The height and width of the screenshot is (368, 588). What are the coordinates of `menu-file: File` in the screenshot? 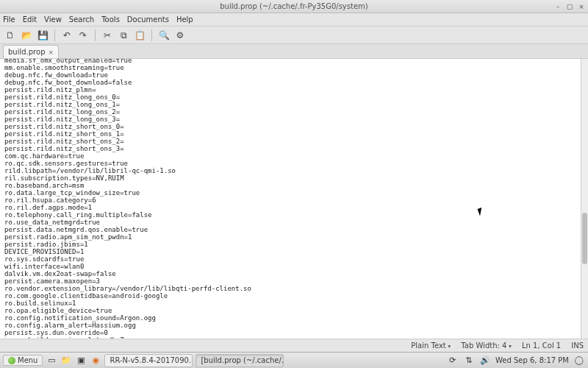 It's located at (9, 19).